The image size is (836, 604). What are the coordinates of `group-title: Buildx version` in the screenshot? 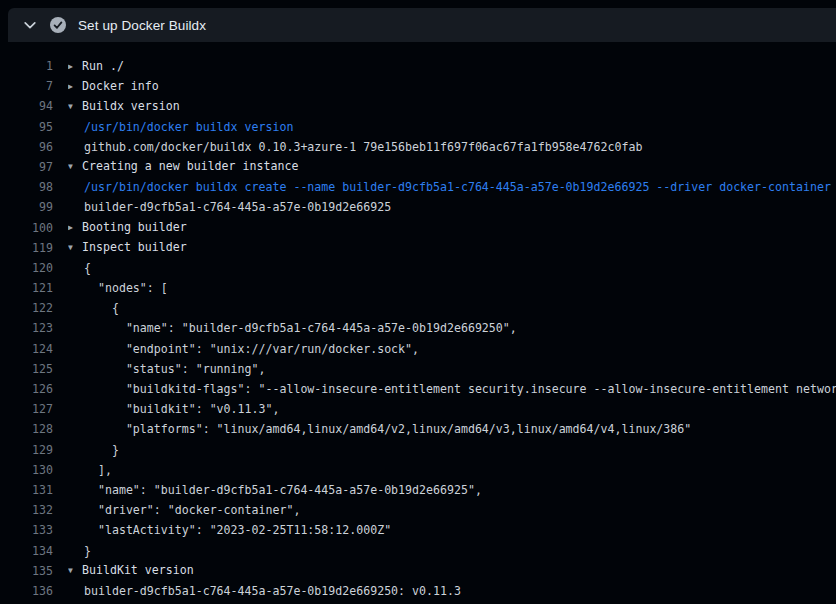 It's located at (131, 106).